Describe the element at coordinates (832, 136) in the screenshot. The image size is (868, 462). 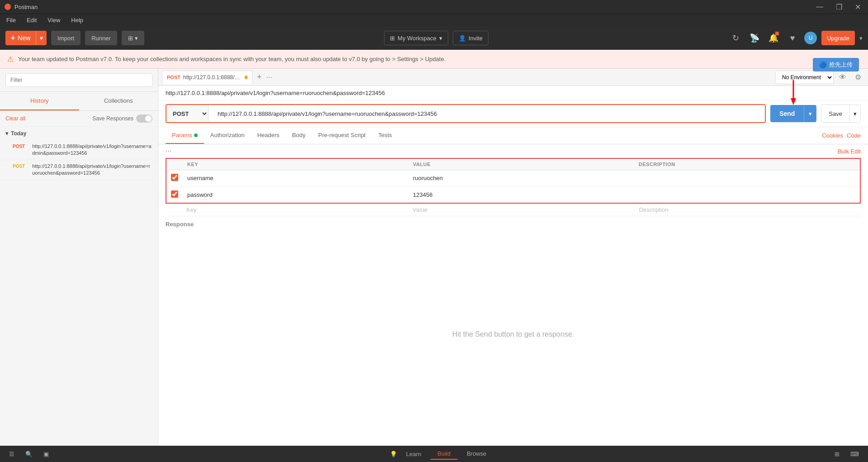
I see `cookies-link: Cookies` at that location.